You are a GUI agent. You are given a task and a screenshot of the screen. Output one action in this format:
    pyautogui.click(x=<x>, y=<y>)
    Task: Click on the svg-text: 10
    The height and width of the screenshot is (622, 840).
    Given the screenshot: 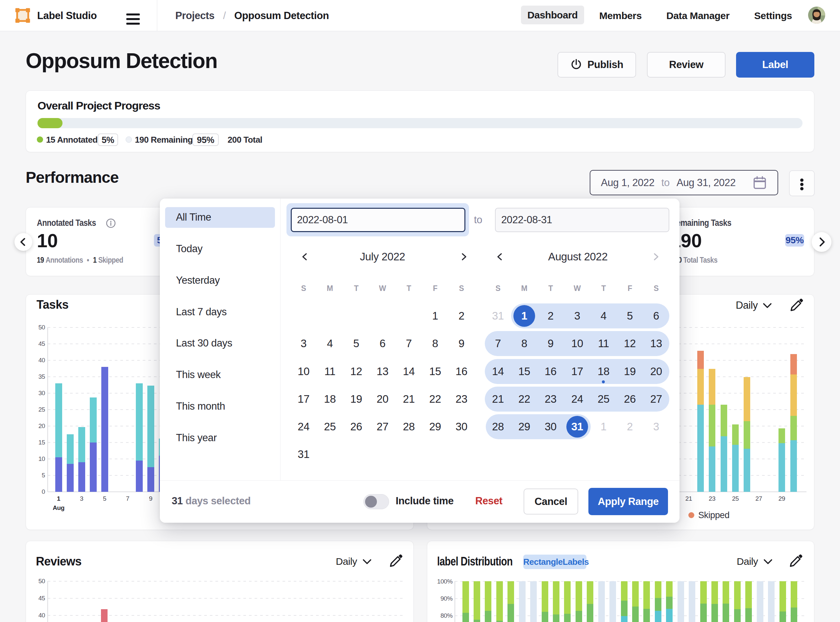 What is the action you would take?
    pyautogui.click(x=42, y=459)
    